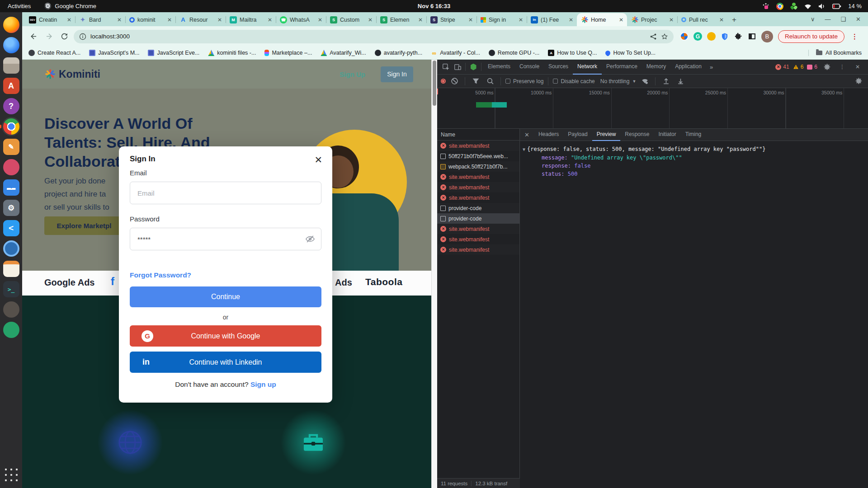  I want to click on preserve-log-checkbox, so click(508, 81).